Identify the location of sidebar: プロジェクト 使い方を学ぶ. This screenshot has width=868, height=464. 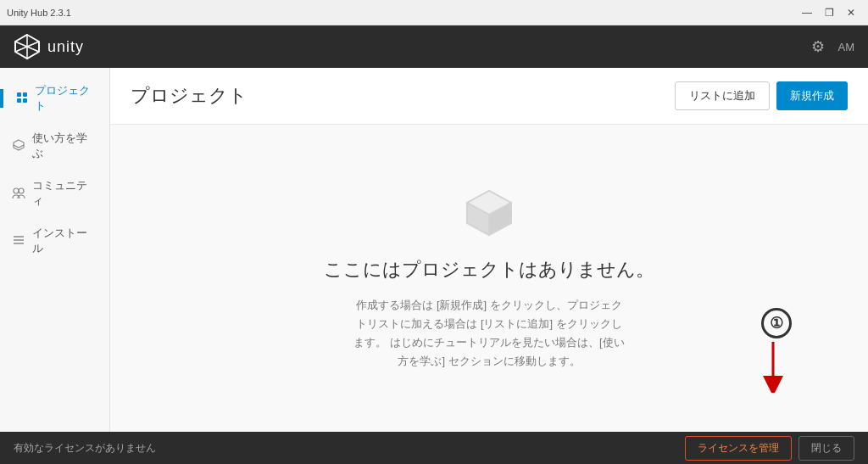
(55, 249).